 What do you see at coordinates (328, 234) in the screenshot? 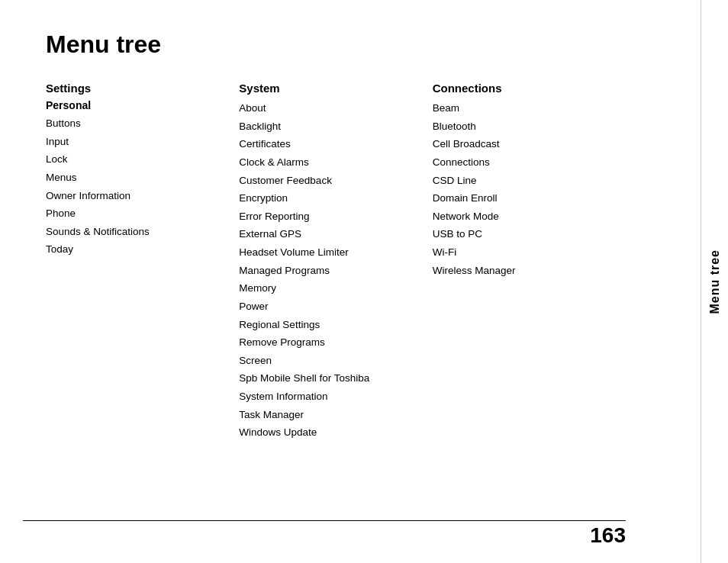
I see `system-item: External GPS` at bounding box center [328, 234].